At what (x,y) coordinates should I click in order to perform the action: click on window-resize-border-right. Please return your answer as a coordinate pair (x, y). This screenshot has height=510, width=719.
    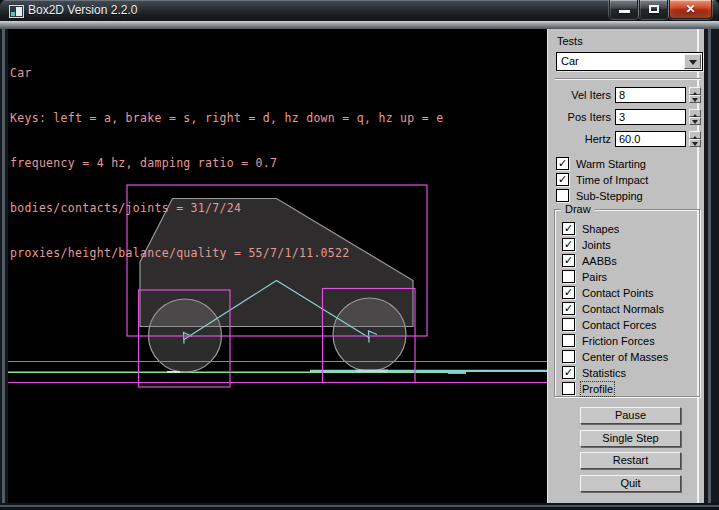
    Looking at the image, I should click on (712, 266).